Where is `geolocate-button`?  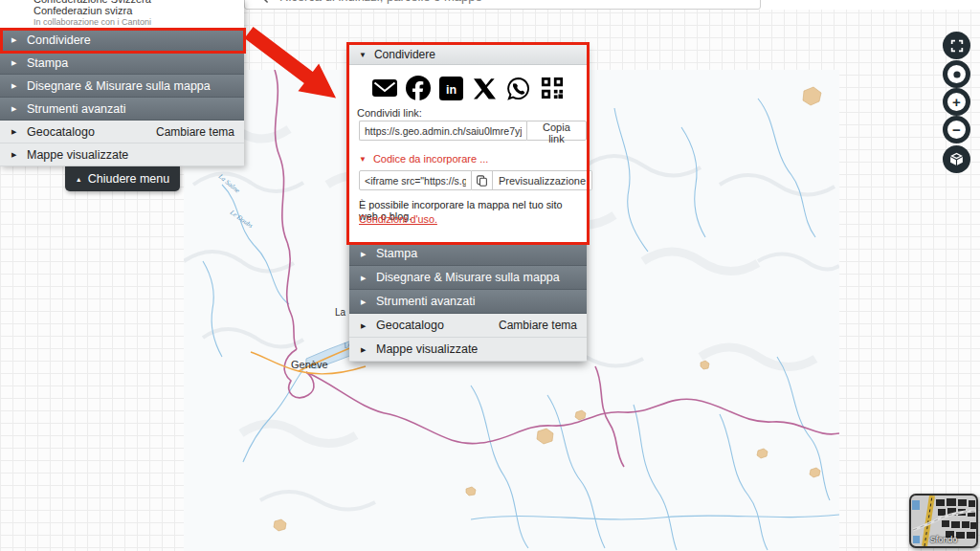
geolocate-button is located at coordinates (957, 75).